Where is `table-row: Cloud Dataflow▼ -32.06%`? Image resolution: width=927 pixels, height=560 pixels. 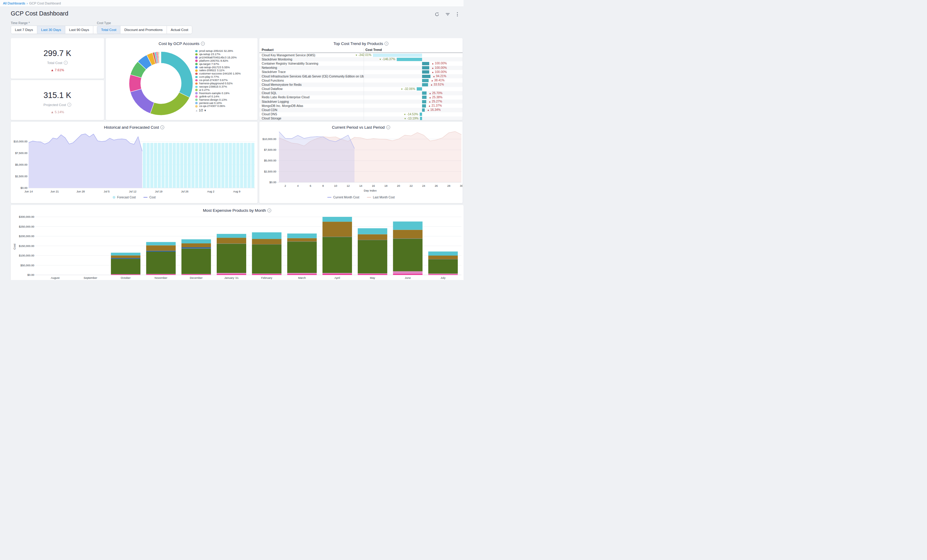 table-row: Cloud Dataflow▼ -32.06% is located at coordinates (361, 89).